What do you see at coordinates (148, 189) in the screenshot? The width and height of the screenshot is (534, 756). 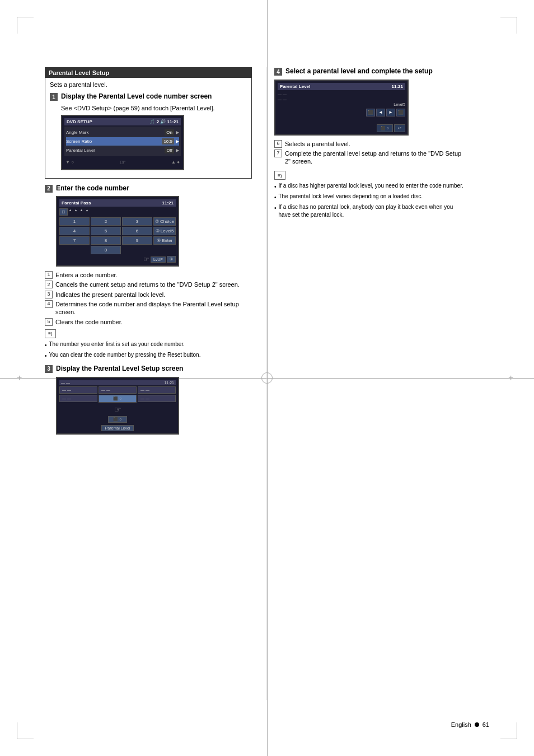 I see `step2-header: 2 Enter the code number` at bounding box center [148, 189].